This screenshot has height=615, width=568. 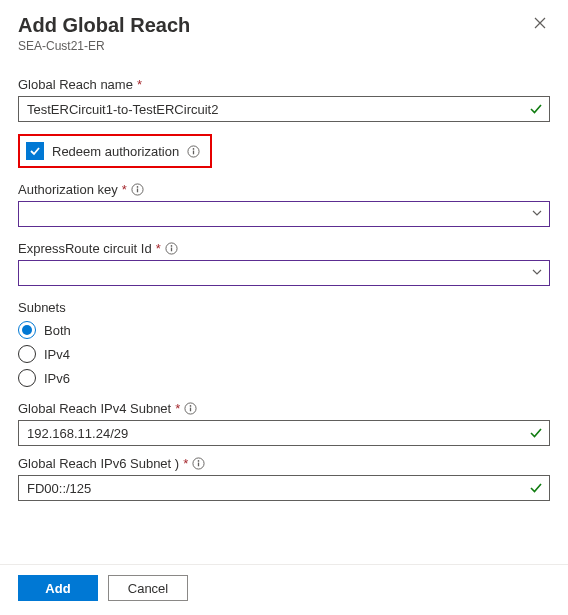 What do you see at coordinates (284, 354) in the screenshot?
I see `subnets-radio-ipv4: IPv4` at bounding box center [284, 354].